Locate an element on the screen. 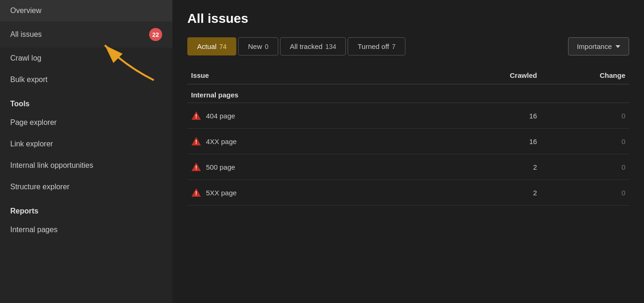 The image size is (644, 303). importance-label: Importance is located at coordinates (595, 47).